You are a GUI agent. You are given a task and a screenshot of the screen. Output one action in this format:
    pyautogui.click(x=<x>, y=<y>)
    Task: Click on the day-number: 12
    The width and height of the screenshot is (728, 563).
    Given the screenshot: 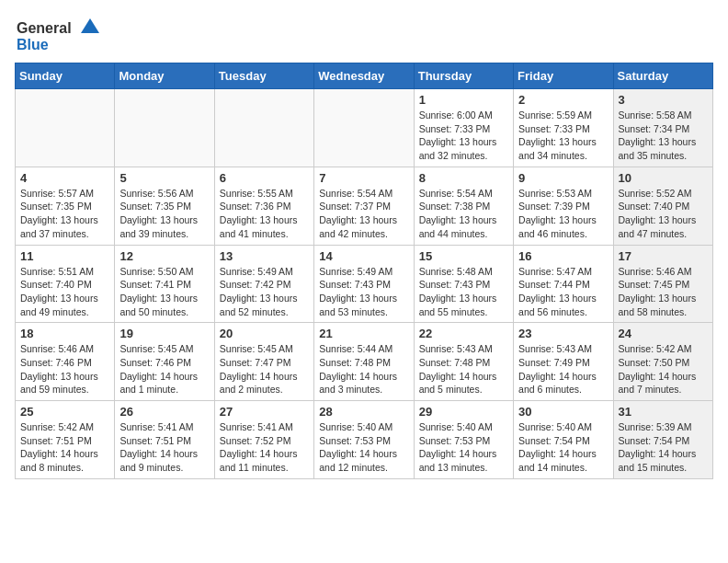 What is the action you would take?
    pyautogui.click(x=164, y=256)
    